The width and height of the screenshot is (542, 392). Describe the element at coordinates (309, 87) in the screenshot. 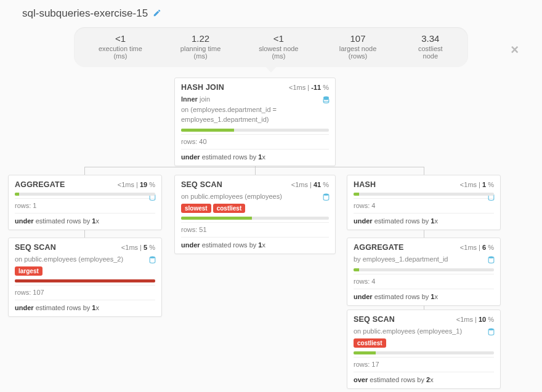

I see `node-meta: <1ms | -11 %` at that location.